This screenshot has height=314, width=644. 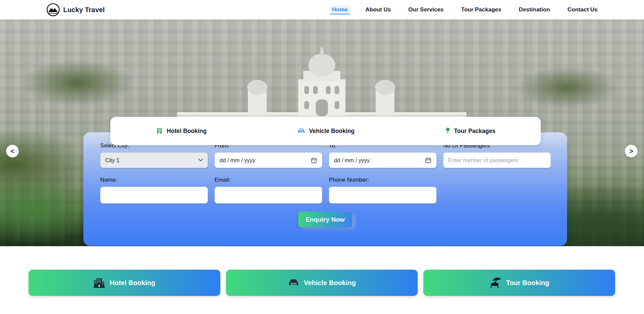 What do you see at coordinates (528, 283) in the screenshot?
I see `quick-action-label: Tour Booking` at bounding box center [528, 283].